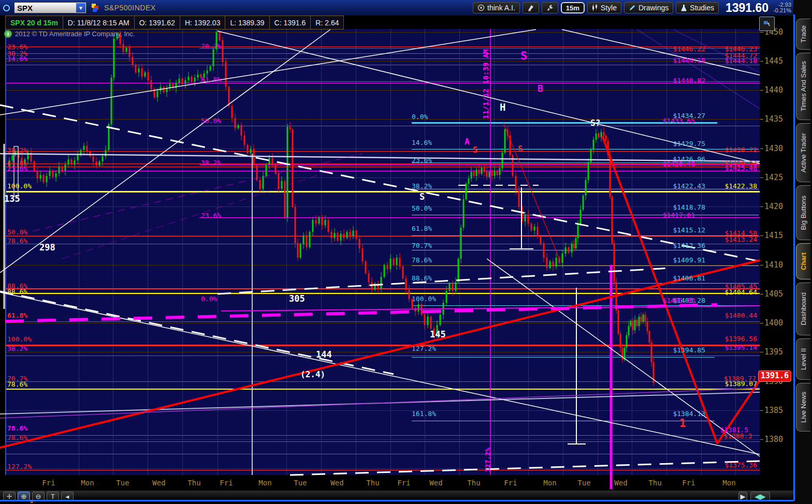  What do you see at coordinates (803, 407) in the screenshot?
I see `tab-live-news: Live News` at bounding box center [803, 407].